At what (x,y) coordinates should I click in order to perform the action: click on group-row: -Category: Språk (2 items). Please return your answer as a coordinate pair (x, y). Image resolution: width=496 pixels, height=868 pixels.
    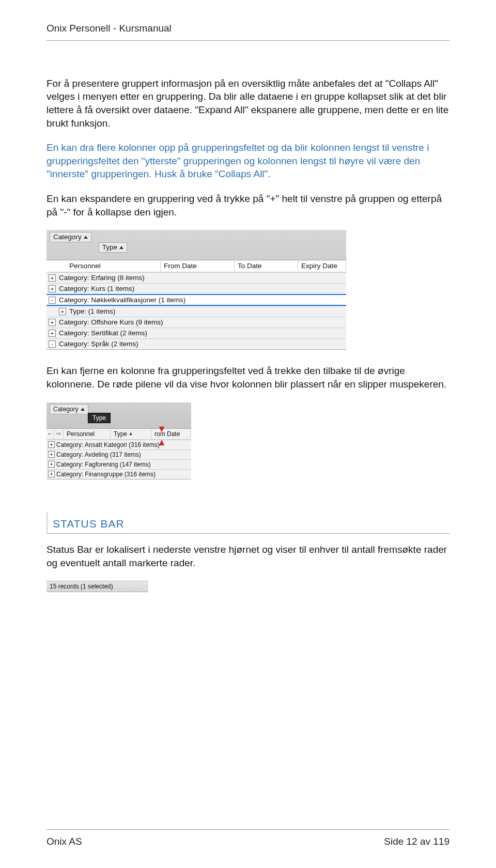
    Looking at the image, I should click on (196, 344).